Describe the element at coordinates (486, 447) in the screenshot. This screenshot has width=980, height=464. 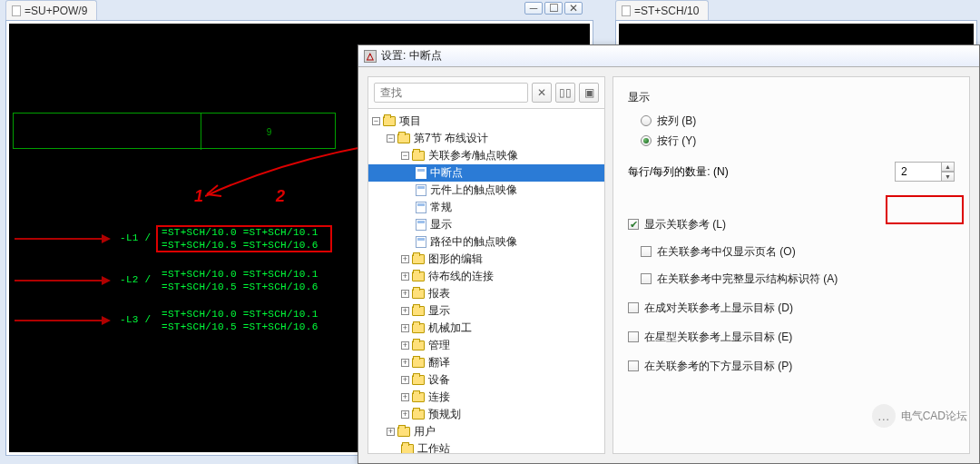
I see `tree-node-workstation: 工作站` at that location.